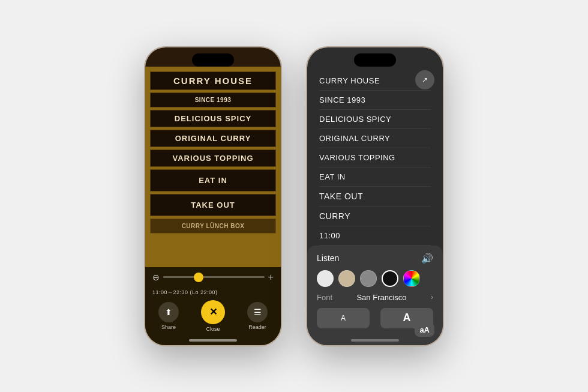 The height and width of the screenshot is (392, 588). I want to click on reader-button: ☰ Reader, so click(257, 316).